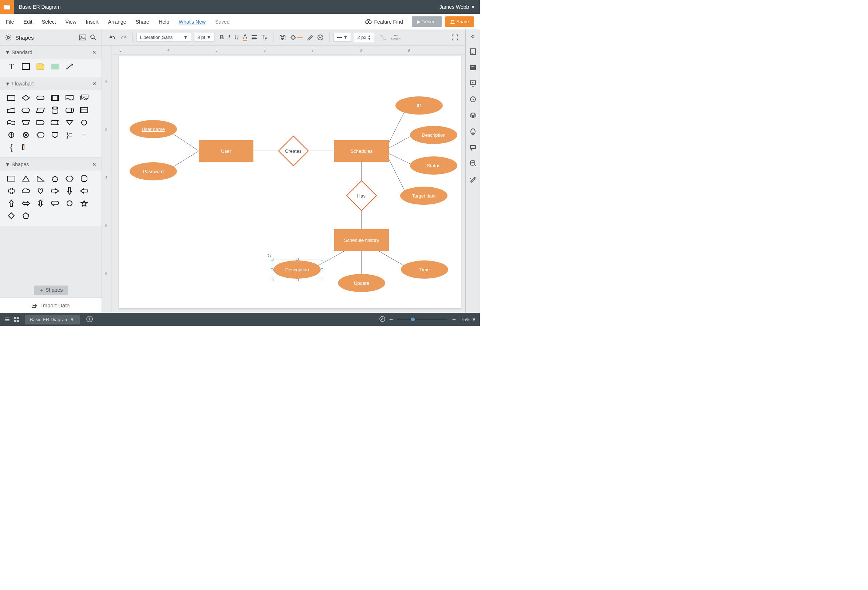 Image resolution: width=868 pixels, height=590 pixels. I want to click on line-width-select: 2 px ▲▼, so click(364, 37).